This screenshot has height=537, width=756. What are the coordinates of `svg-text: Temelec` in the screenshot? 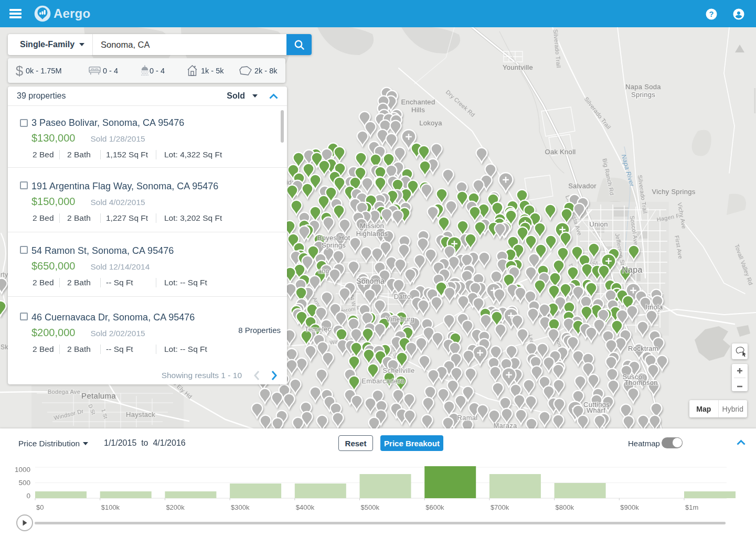 It's located at (318, 329).